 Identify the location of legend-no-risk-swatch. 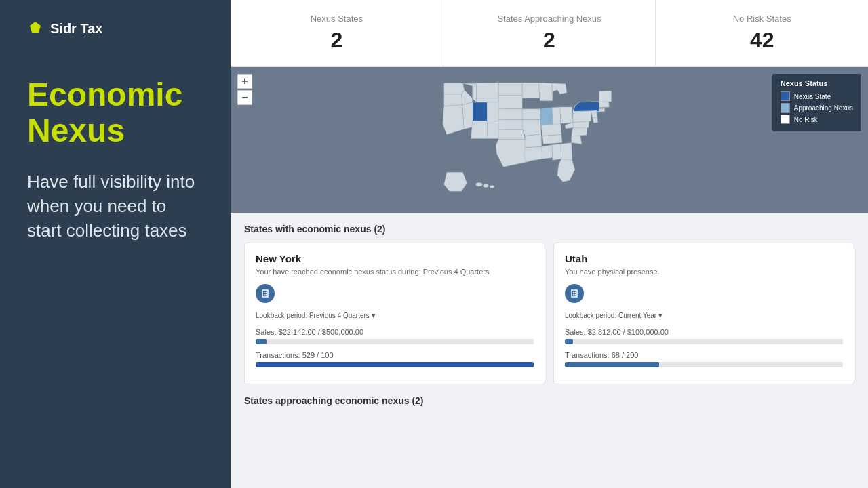
(785, 119).